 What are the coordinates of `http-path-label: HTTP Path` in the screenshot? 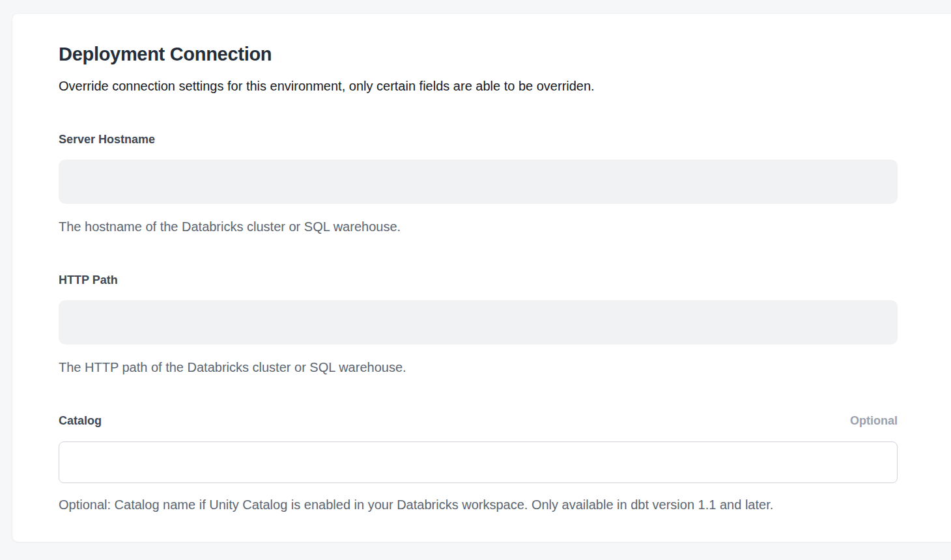 It's located at (89, 280).